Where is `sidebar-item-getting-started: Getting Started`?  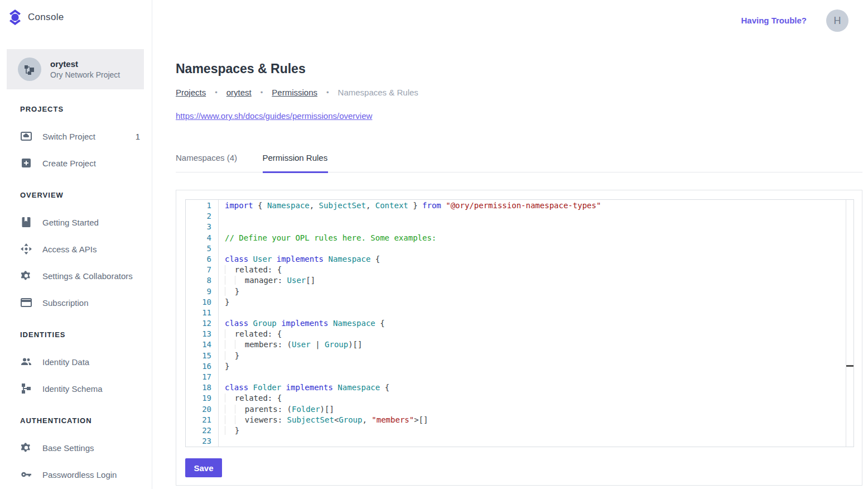
sidebar-item-getting-started: Getting Started is located at coordinates (76, 222).